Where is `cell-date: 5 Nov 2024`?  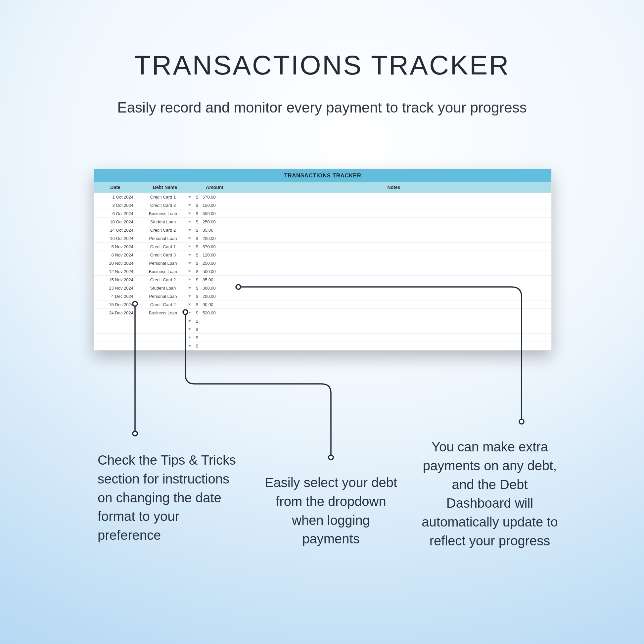 cell-date: 5 Nov 2024 is located at coordinates (115, 247).